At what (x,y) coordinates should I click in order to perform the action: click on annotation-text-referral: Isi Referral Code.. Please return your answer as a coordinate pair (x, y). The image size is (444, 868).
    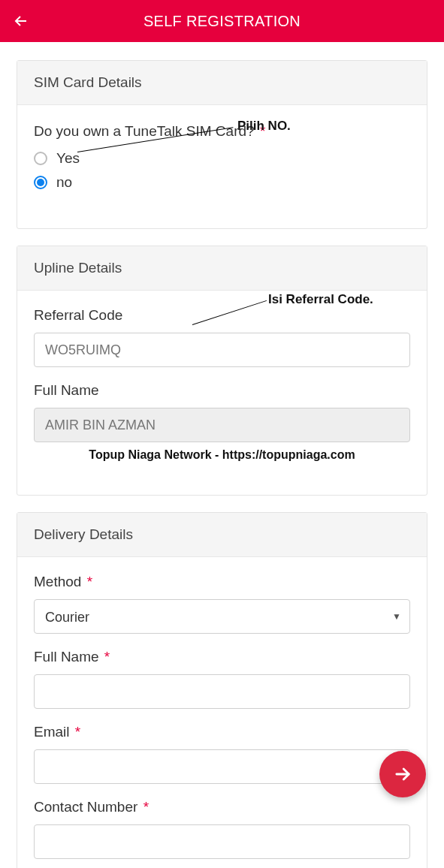
    Looking at the image, I should click on (321, 300).